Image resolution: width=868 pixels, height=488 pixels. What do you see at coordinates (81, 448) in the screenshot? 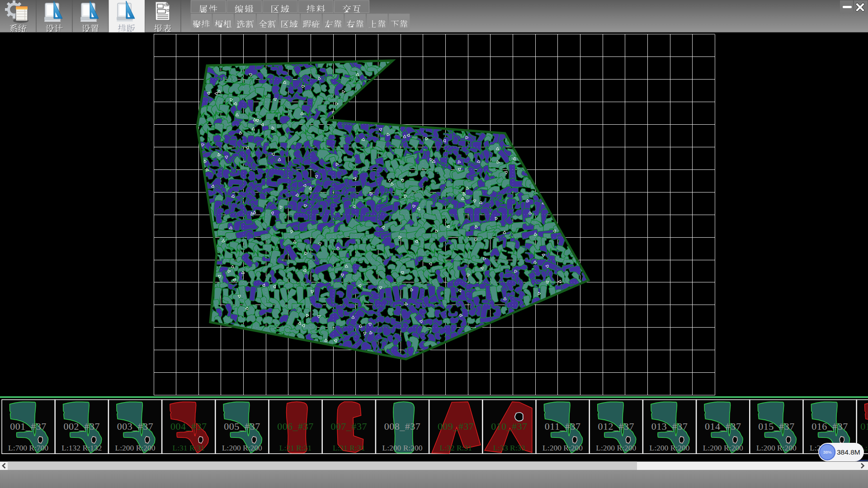
I see `svg-text: L:132 R:132` at bounding box center [81, 448].